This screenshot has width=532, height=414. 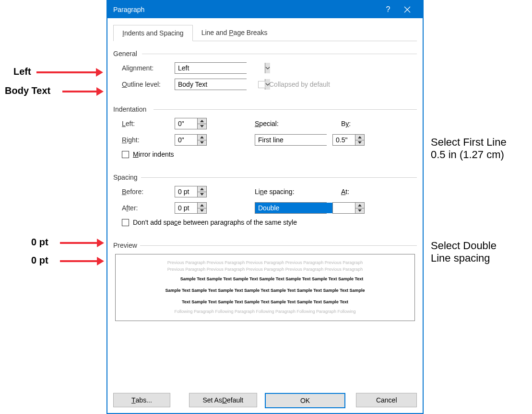 What do you see at coordinates (265, 279) in the screenshot?
I see `preview-sample1: Sample Text Sample Text Sample Text Samp…` at bounding box center [265, 279].